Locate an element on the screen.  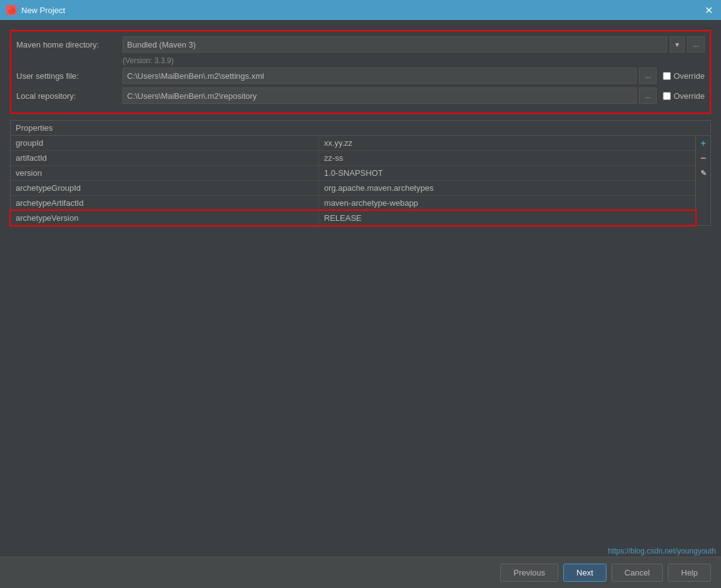
maven-home-browse-btn: ... is located at coordinates (696, 44).